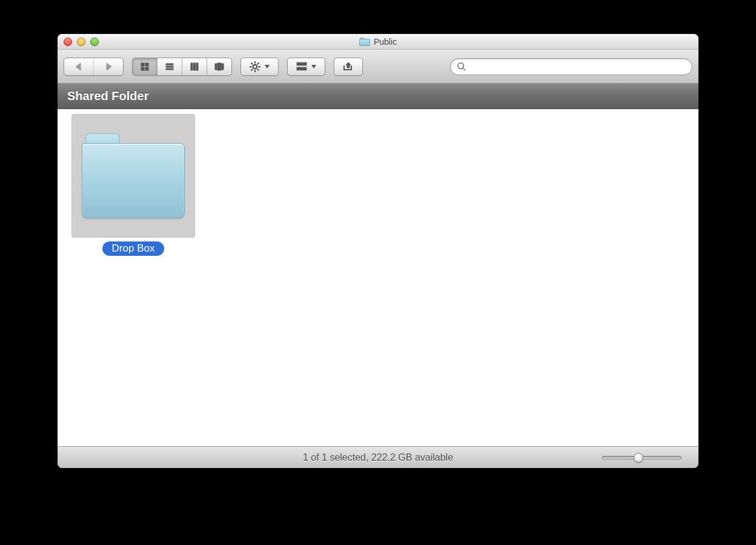  What do you see at coordinates (81, 42) in the screenshot?
I see `minimize-button` at bounding box center [81, 42].